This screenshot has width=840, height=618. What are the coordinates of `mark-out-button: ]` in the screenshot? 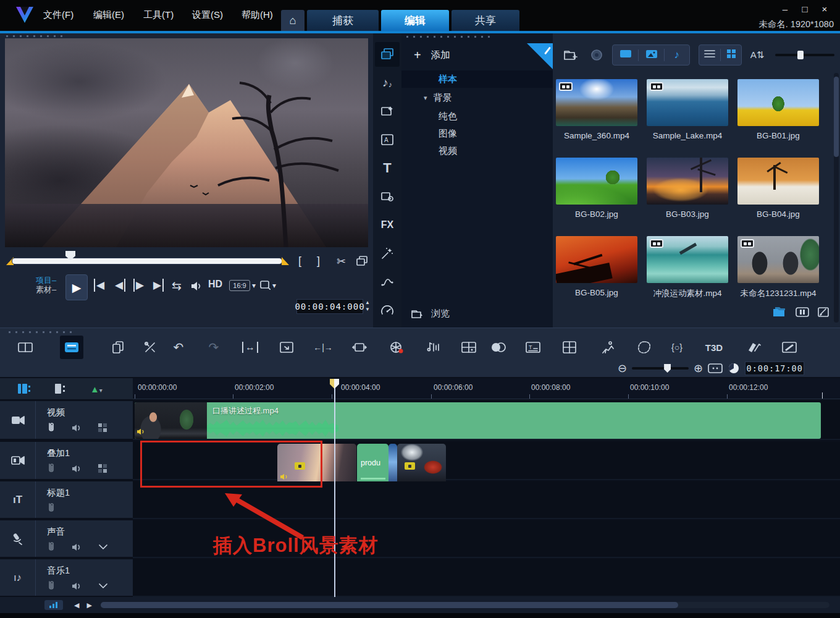 It's located at (319, 261).